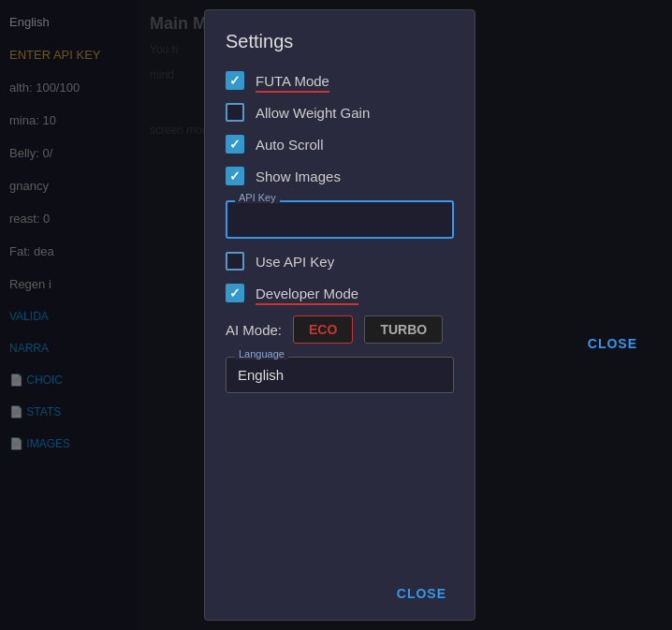 Image resolution: width=672 pixels, height=630 pixels. Describe the element at coordinates (403, 330) in the screenshot. I see `ai-mode-turbo-button: TURBO` at that location.